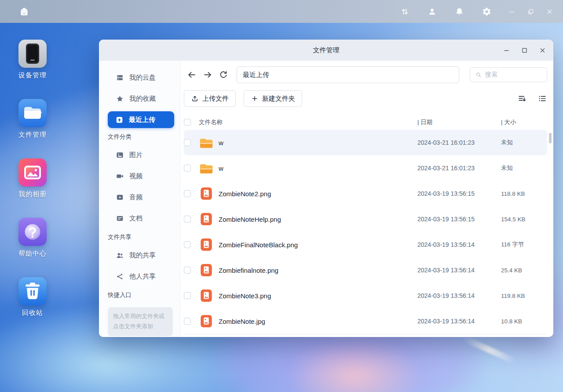  I want to click on bell-icon, so click(459, 11).